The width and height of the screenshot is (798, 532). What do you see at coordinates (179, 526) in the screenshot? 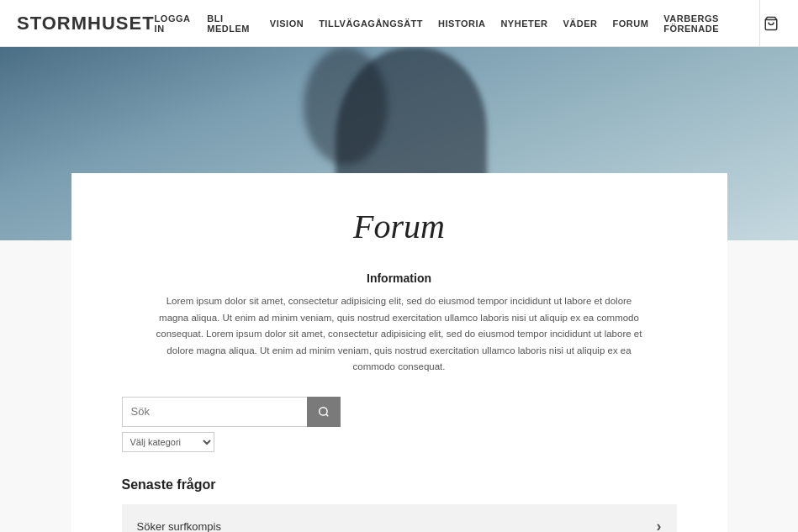
I see `question-label-0: Söker surfkompis` at bounding box center [179, 526].